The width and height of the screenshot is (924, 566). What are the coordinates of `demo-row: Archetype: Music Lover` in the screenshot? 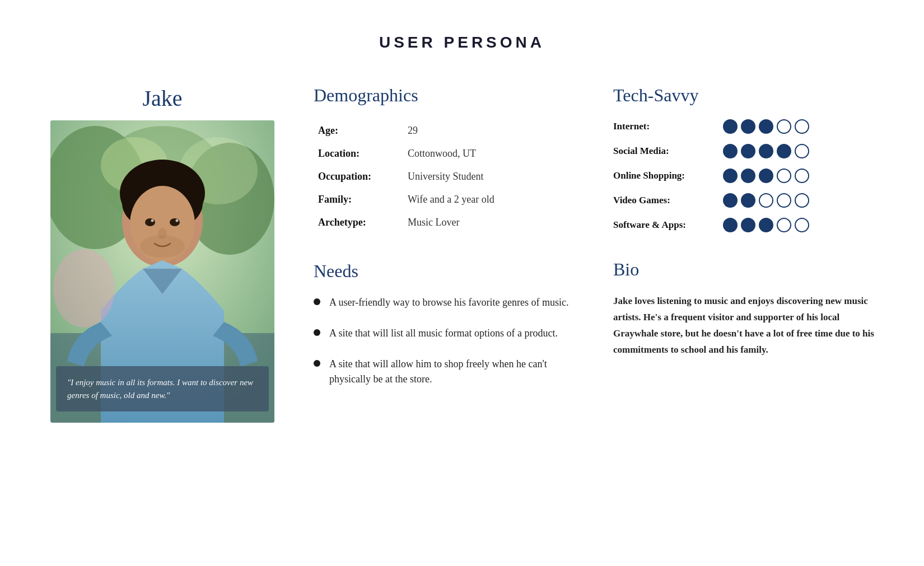 It's located at (447, 223).